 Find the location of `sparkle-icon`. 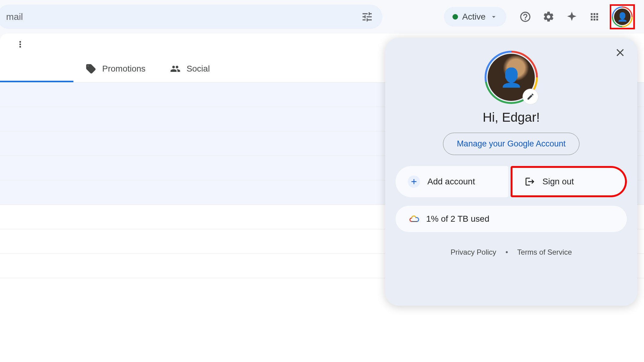

sparkle-icon is located at coordinates (572, 17).